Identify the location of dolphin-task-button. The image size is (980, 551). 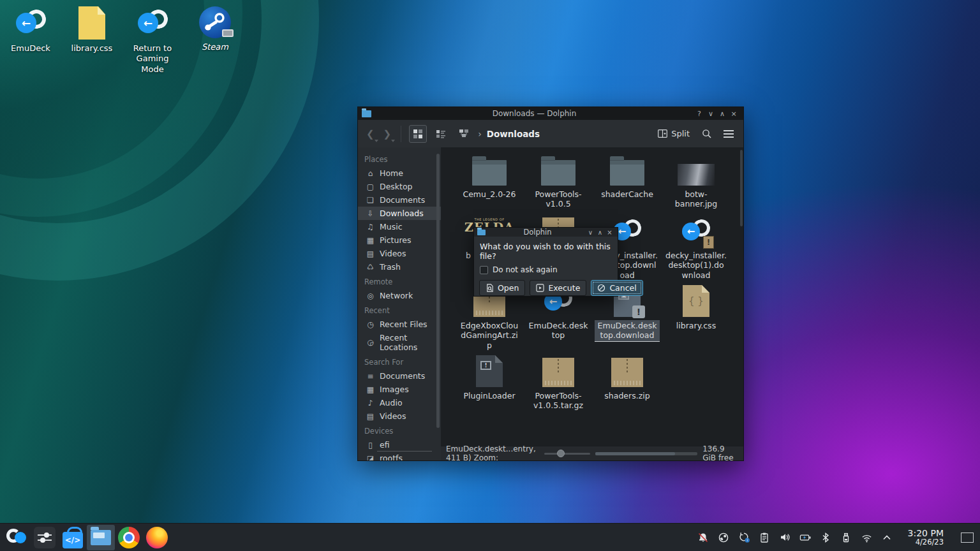
(101, 538).